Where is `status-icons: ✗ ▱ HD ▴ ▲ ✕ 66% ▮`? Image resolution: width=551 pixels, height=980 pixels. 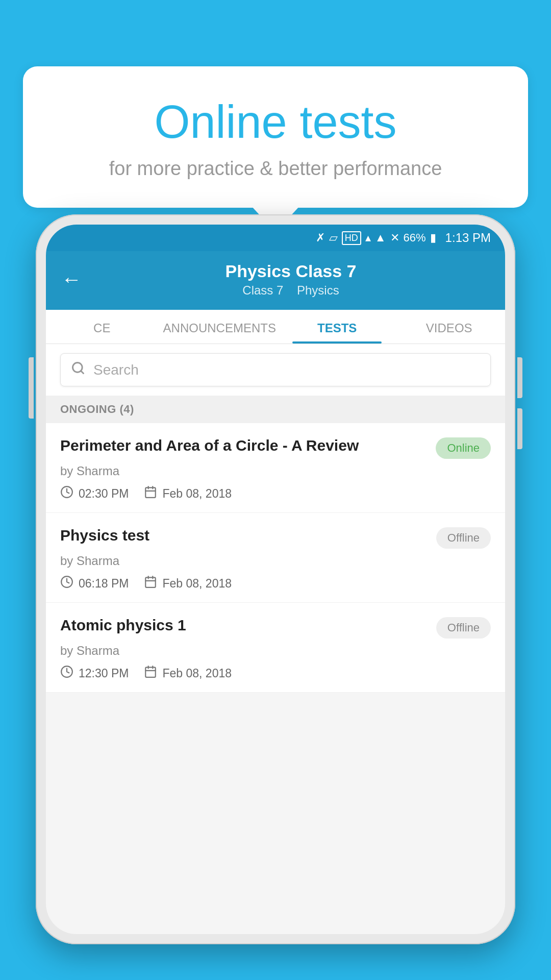 status-icons: ✗ ▱ HD ▴ ▲ ✕ 66% ▮ is located at coordinates (376, 238).